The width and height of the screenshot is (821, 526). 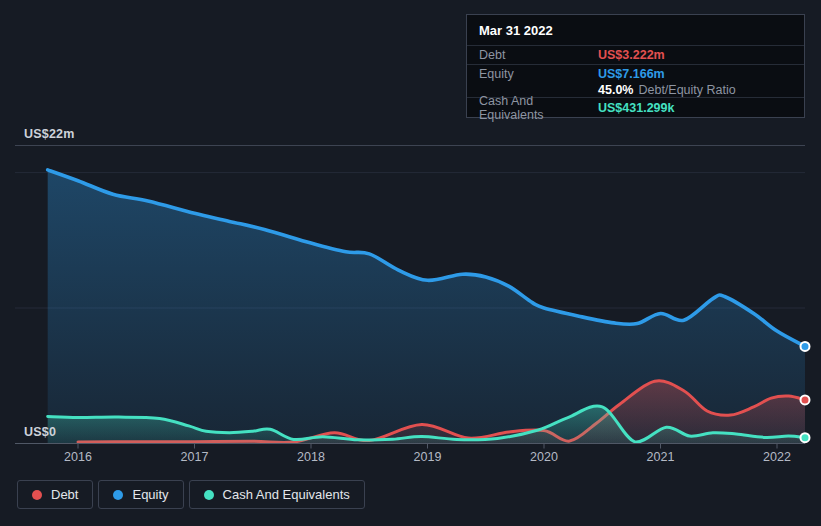 I want to click on tooltip-debt-value: US$3.222m, so click(x=632, y=55).